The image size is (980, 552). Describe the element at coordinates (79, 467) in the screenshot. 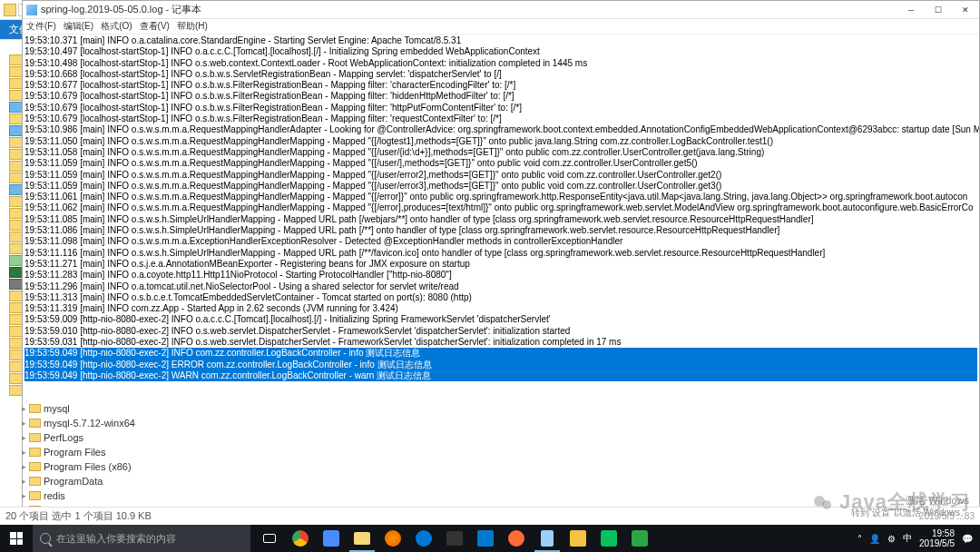

I see `tree-item: ▸Program Files (x86)` at that location.